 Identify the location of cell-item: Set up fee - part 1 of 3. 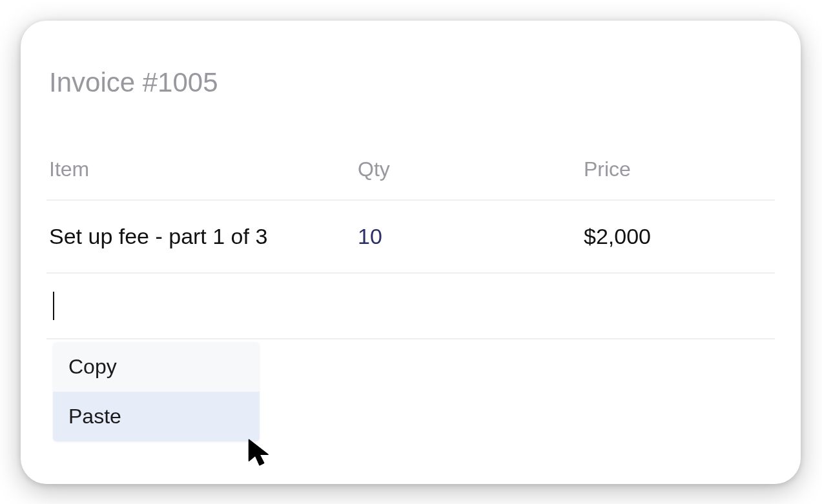
(201, 237).